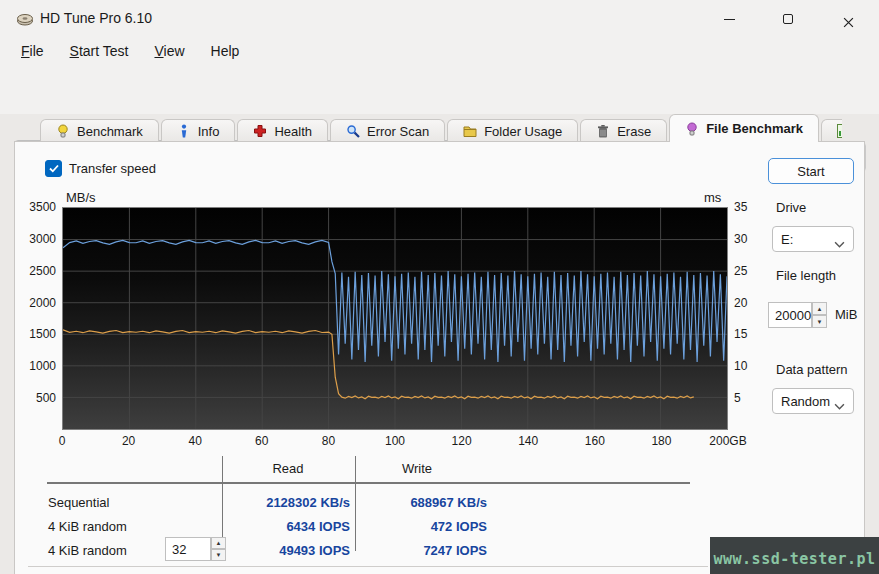 Image resolution: width=879 pixels, height=574 pixels. What do you see at coordinates (840, 402) in the screenshot?
I see `chevron-down-icon` at bounding box center [840, 402].